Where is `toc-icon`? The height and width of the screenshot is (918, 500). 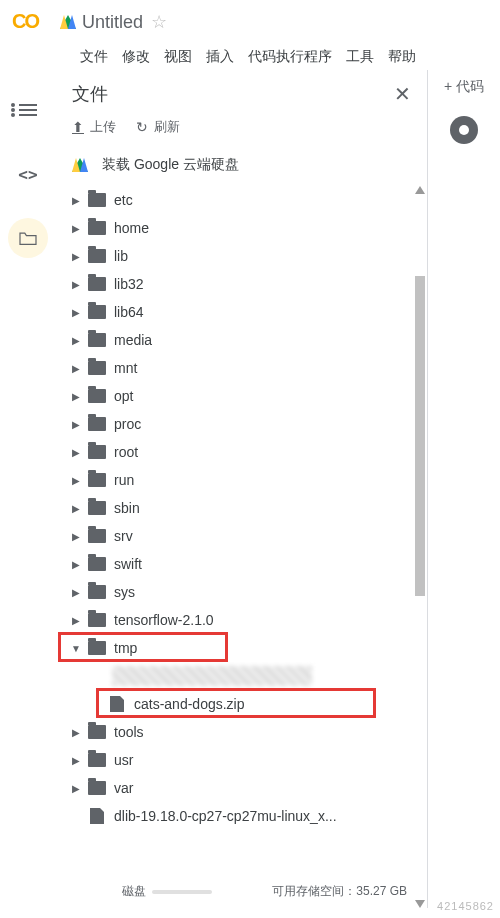
toc-icon is located at coordinates (28, 110).